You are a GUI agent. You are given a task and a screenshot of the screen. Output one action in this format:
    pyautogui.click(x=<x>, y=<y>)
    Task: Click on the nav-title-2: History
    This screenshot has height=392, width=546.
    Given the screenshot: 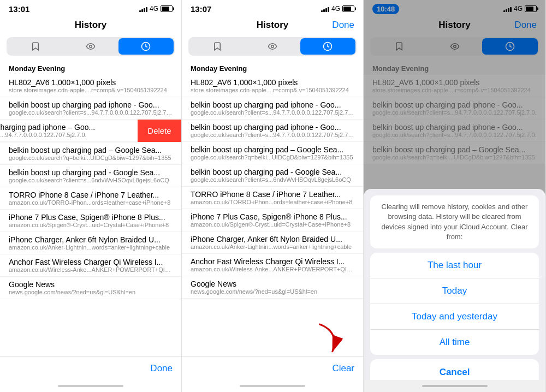 What is the action you would take?
    pyautogui.click(x=273, y=25)
    